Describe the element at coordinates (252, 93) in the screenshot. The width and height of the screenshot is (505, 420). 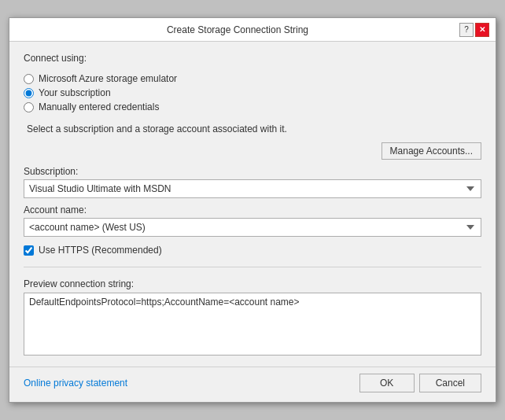
I see `radio-group: Microsoft Azure storage emulator Your su…` at that location.